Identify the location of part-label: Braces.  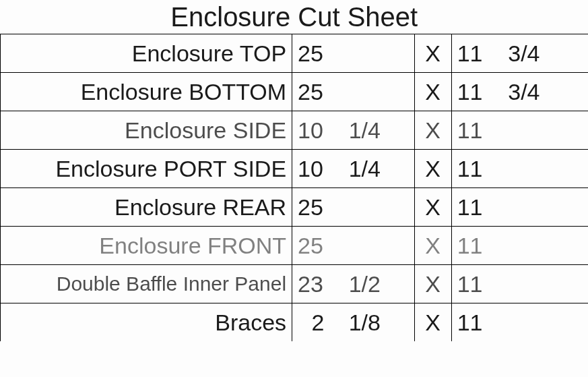
(147, 322).